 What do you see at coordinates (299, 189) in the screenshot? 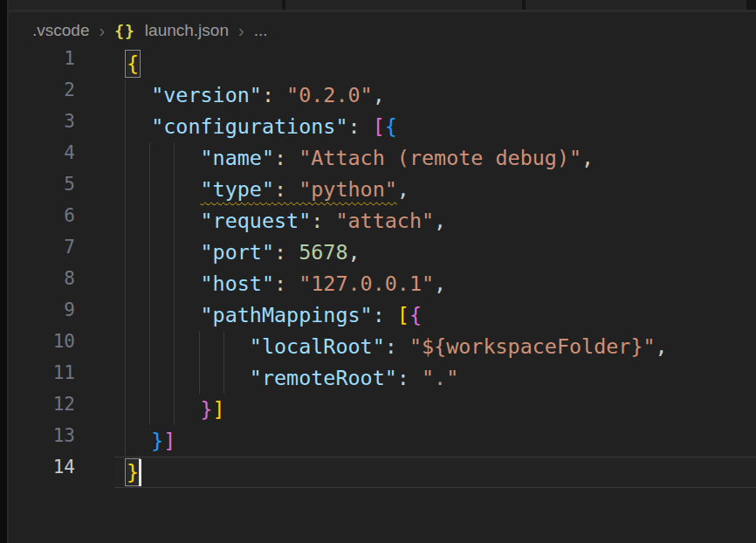
I see `warning-squiggle: "type": "python"` at bounding box center [299, 189].